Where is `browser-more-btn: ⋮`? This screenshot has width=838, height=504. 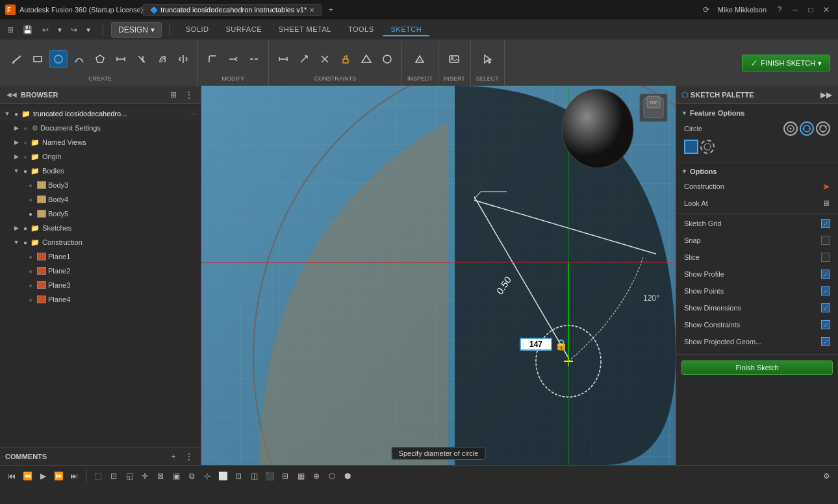
browser-more-btn: ⋮ is located at coordinates (189, 95).